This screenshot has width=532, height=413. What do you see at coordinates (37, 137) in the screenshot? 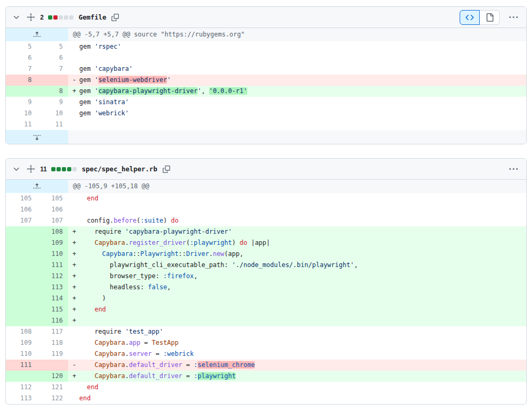
I see `fold-down-icon` at bounding box center [37, 137].